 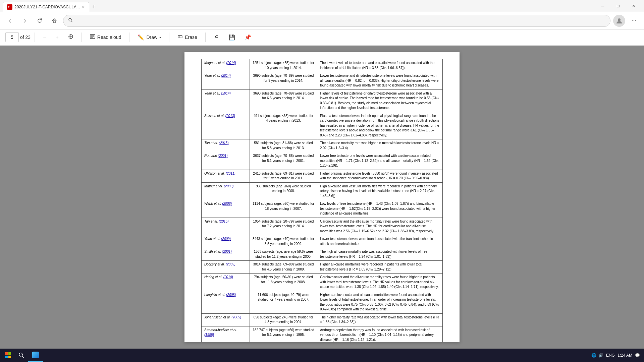 I want to click on citation-link: (2013), so click(x=230, y=116).